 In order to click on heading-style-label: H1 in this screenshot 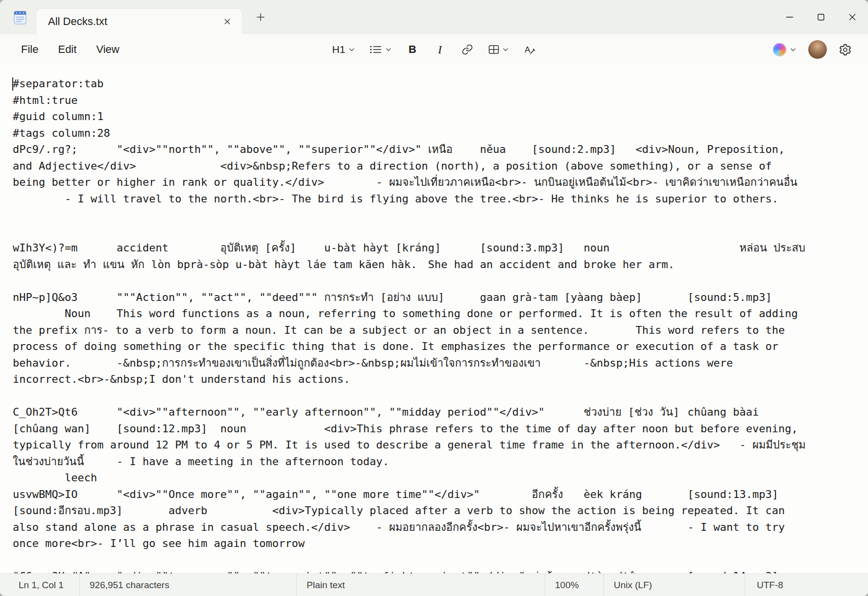, I will do `click(339, 50)`.